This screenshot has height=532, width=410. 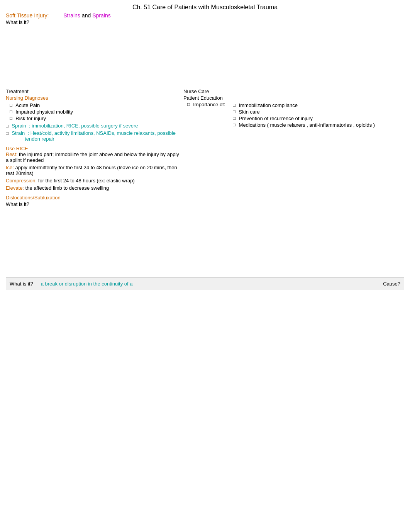 I want to click on elevate-text: the affected limb to decrease swelling, so click(x=67, y=188).